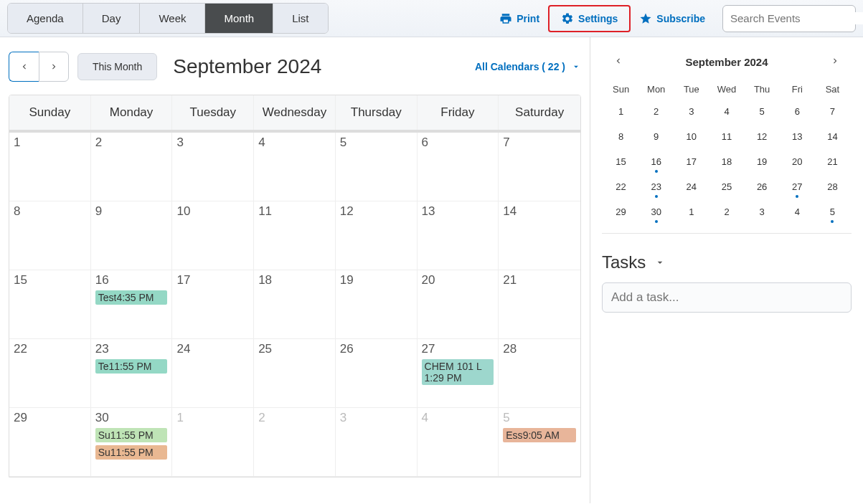 This screenshot has height=504, width=863. I want to click on day-cell: 7, so click(539, 167).